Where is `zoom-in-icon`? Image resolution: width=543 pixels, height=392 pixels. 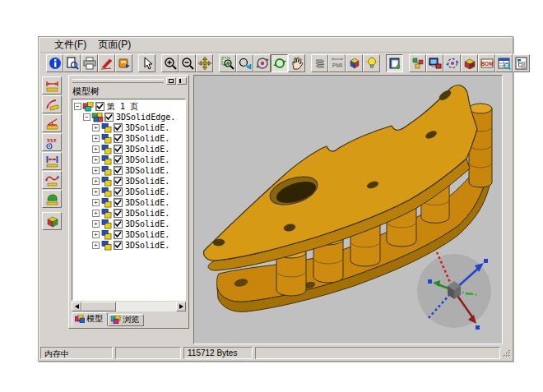
zoom-in-icon is located at coordinates (170, 63).